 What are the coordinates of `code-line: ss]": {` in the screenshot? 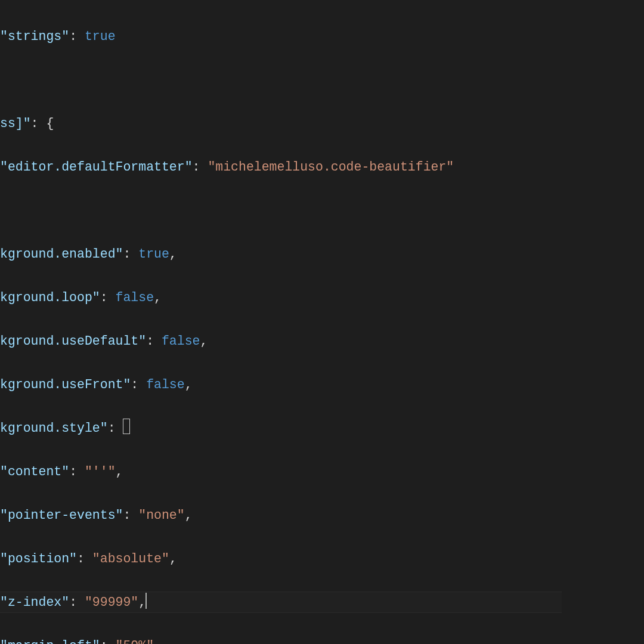 It's located at (281, 124).